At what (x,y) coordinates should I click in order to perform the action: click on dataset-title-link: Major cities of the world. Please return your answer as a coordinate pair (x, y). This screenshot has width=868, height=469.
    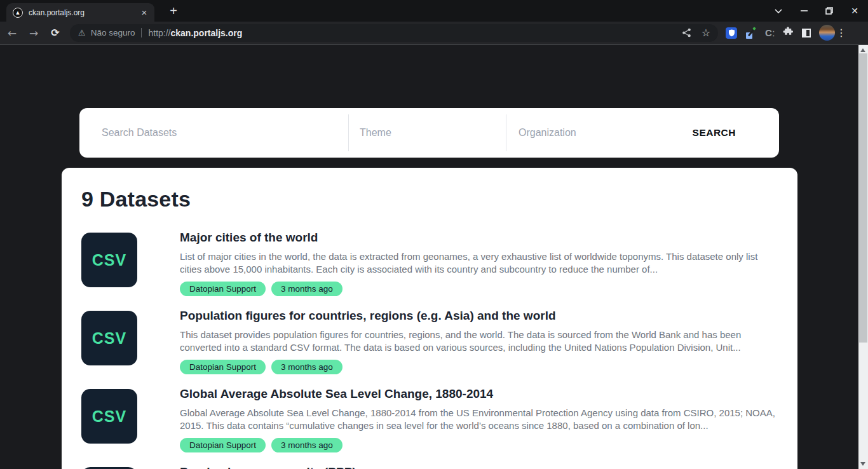
    Looking at the image, I should click on (479, 238).